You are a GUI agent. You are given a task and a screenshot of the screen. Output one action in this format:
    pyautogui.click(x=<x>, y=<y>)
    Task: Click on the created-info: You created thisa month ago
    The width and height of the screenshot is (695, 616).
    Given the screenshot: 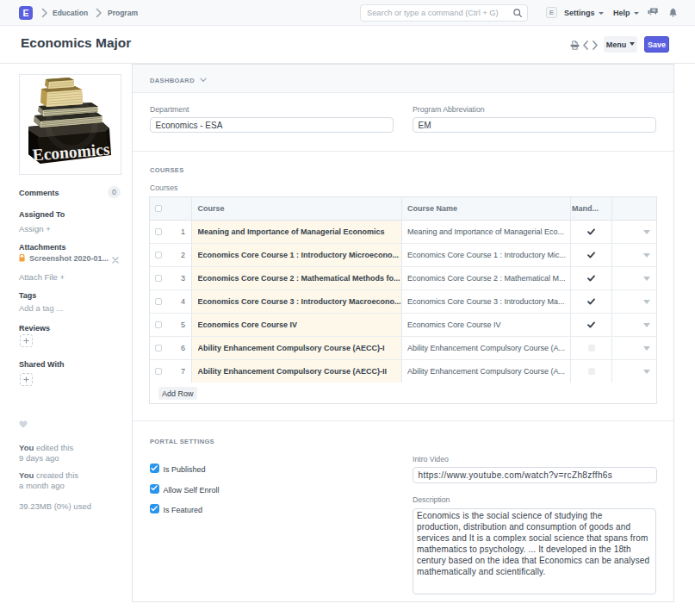 What is the action you would take?
    pyautogui.click(x=48, y=481)
    